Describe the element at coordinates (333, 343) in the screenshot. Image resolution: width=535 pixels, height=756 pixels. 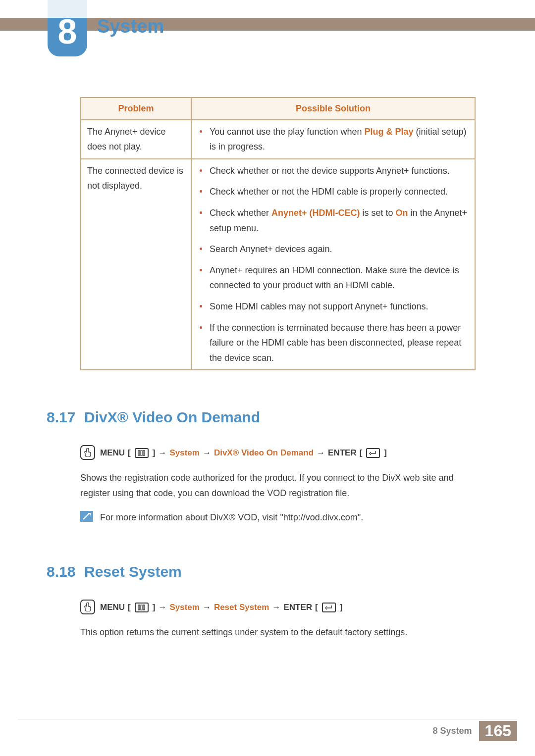
I see `list-item: If the connection is terminated because …` at that location.